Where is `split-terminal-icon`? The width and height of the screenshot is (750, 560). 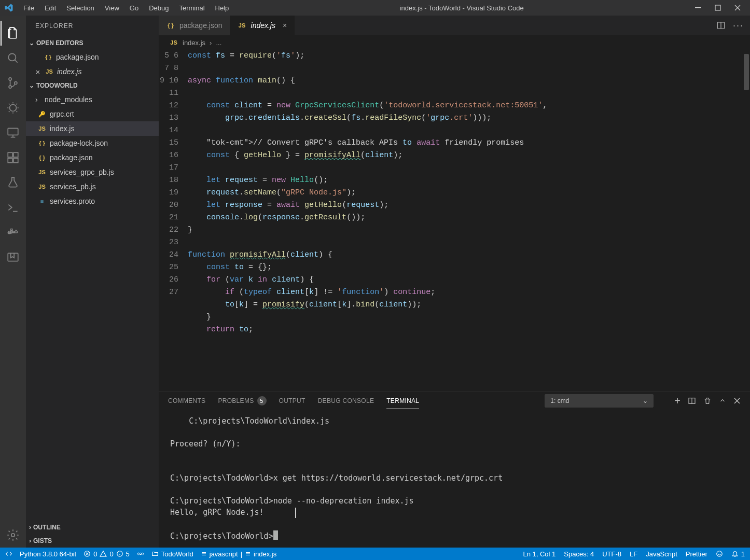 split-terminal-icon is located at coordinates (692, 401).